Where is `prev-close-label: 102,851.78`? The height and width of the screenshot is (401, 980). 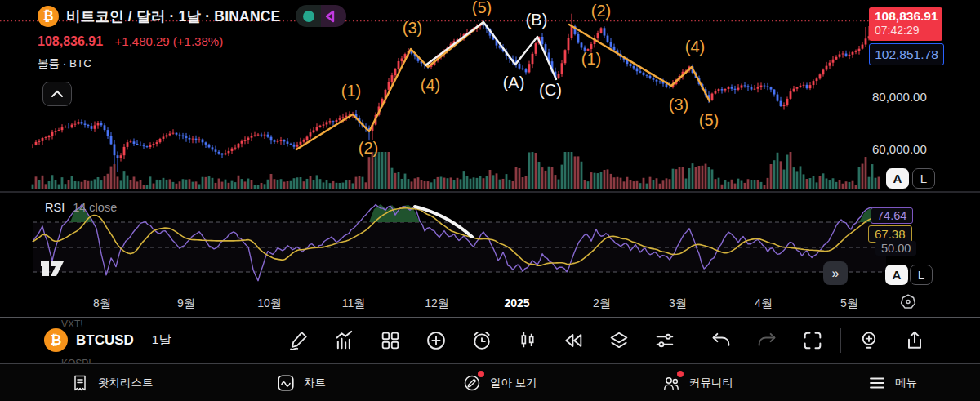
prev-close-label: 102,851.78 is located at coordinates (906, 54).